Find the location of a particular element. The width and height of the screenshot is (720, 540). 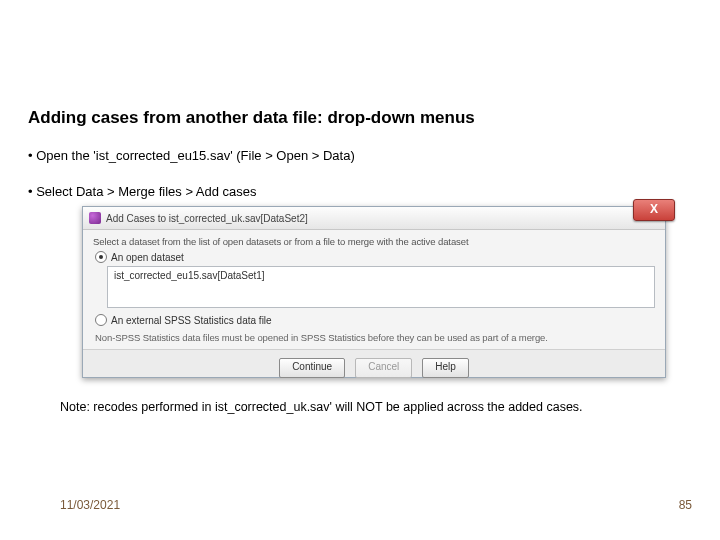

radio-open-dataset: An open dataset is located at coordinates (375, 257).